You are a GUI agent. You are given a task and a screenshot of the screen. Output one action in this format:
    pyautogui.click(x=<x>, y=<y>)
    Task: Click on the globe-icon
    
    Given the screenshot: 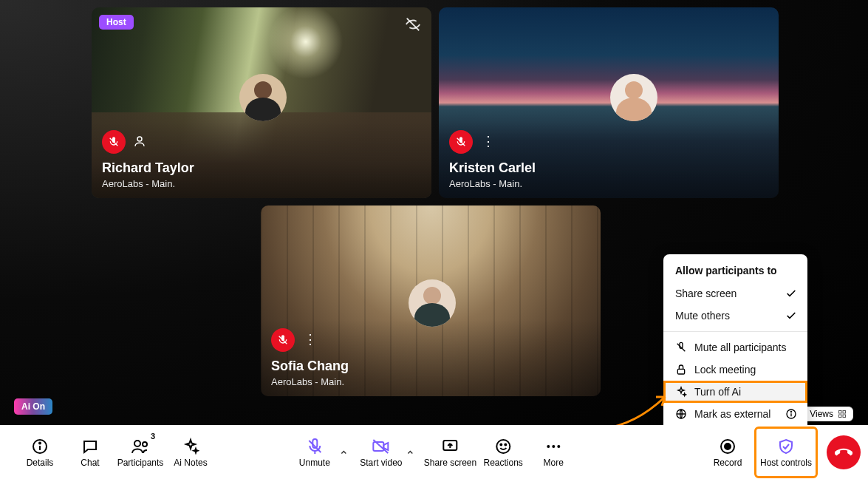 What is the action you would take?
    pyautogui.click(x=681, y=414)
    